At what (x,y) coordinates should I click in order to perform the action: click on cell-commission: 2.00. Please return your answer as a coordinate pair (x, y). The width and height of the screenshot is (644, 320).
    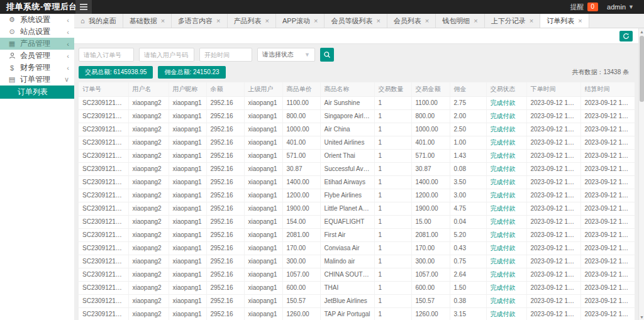
    Looking at the image, I should click on (468, 116).